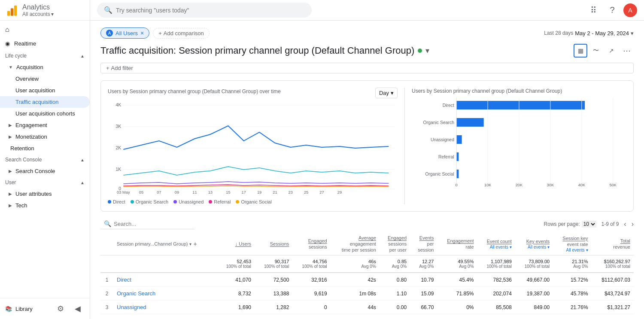  What do you see at coordinates (395, 244) in the screenshot?
I see `col-engaged-per-user: Engagedsessionsper user` at bounding box center [395, 244].